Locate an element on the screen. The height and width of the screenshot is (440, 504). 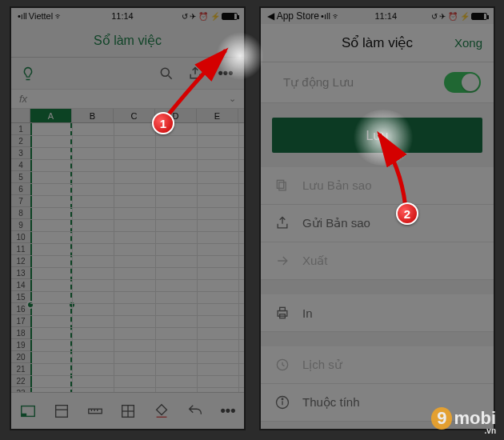
menu-item-print: In is located at coordinates (378, 314).